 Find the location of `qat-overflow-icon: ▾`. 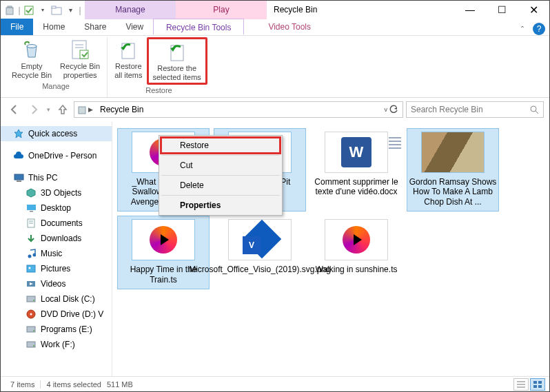

qat-overflow-icon: ▾ is located at coordinates (70, 10).